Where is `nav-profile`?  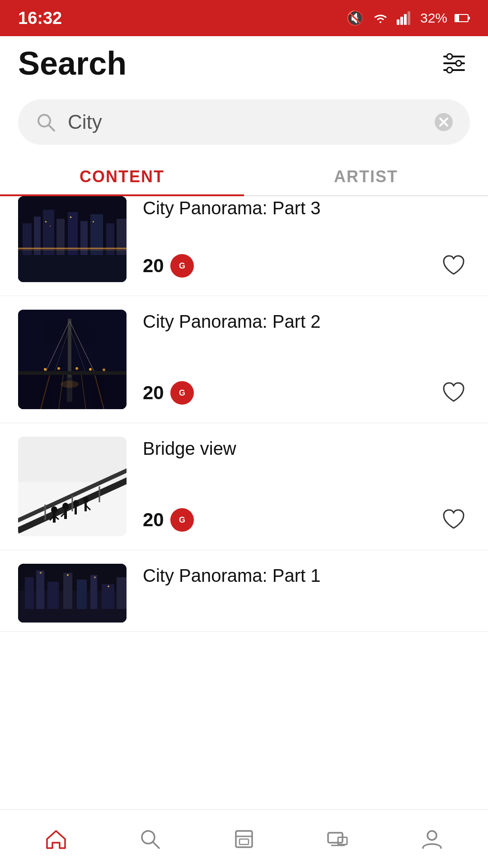
nav-profile is located at coordinates (432, 839).